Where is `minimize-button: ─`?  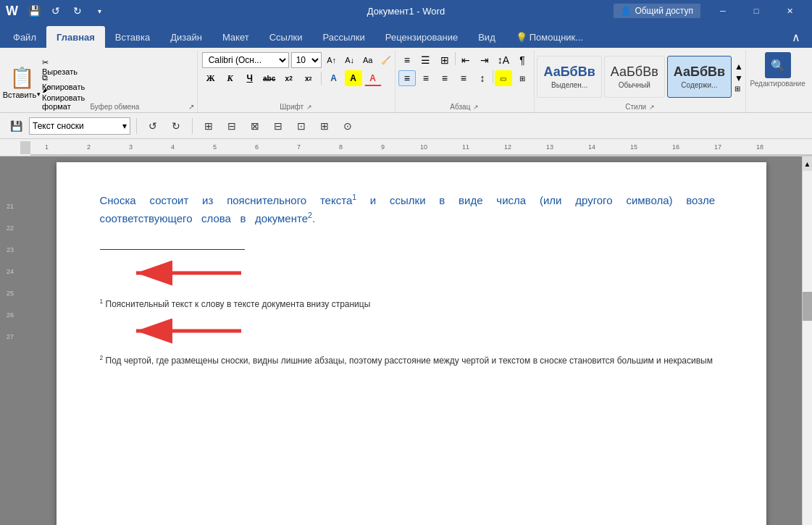 minimize-button: ─ is located at coordinates (723, 11).